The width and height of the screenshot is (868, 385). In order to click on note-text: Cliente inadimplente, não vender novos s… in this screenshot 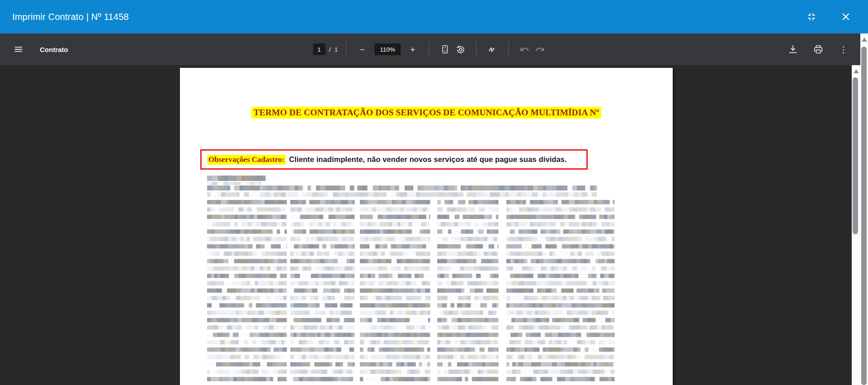, I will do `click(428, 159)`.